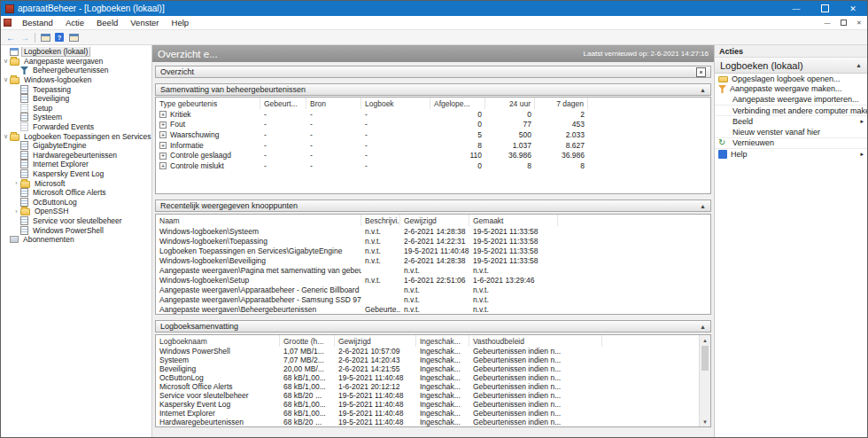 The width and height of the screenshot is (868, 438). Describe the element at coordinates (825, 9) in the screenshot. I see `maximize-button` at that location.